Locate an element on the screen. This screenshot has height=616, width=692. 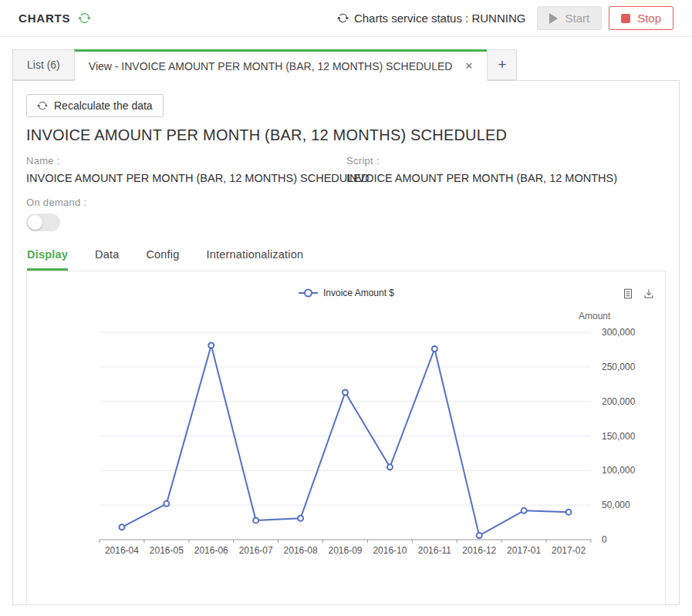
name-label: Name : is located at coordinates (187, 160).